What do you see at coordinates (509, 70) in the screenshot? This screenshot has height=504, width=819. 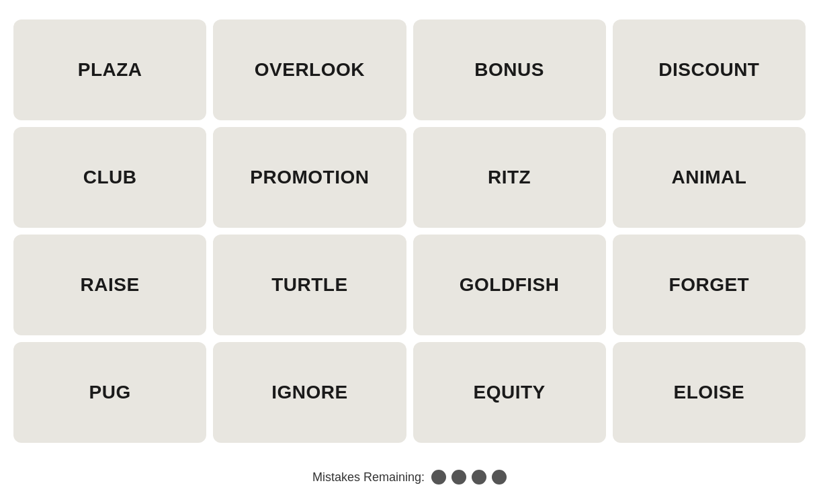 I see `word-card-bonus: BONUS` at bounding box center [509, 70].